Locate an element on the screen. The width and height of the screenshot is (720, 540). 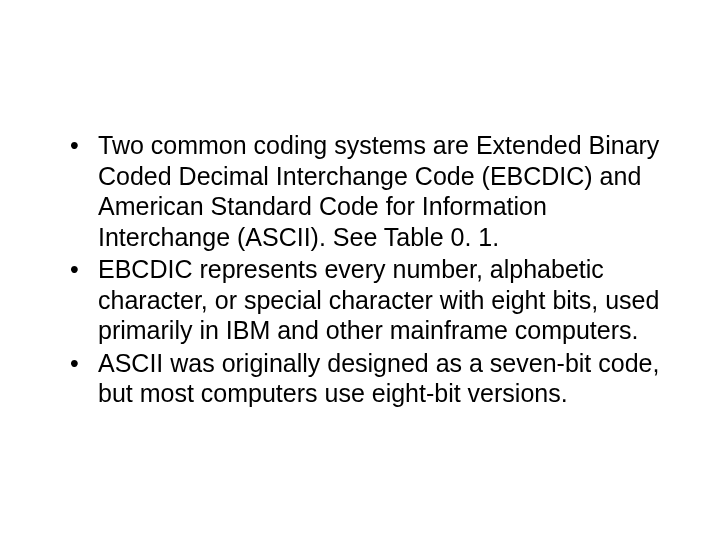
list-item: • ASCII was originally designed as a sev… is located at coordinates (370, 378).